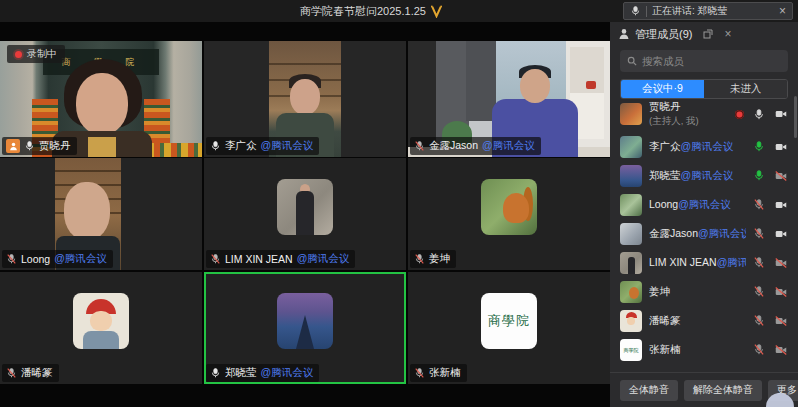 The height and width of the screenshot is (407, 798). What do you see at coordinates (704, 320) in the screenshot?
I see `member-row: 潘晞篆` at bounding box center [704, 320].